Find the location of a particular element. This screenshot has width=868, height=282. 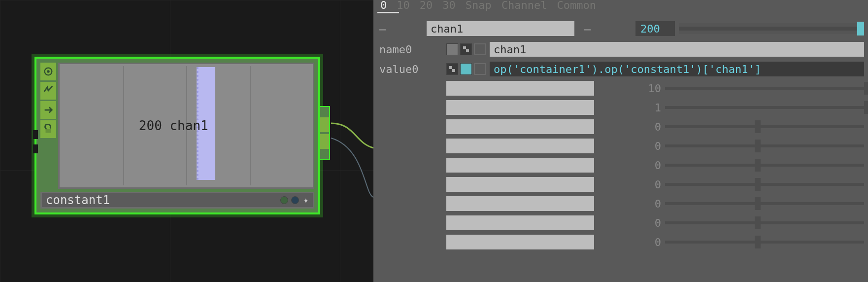

mode-expression-icon is located at coordinates (466, 69).